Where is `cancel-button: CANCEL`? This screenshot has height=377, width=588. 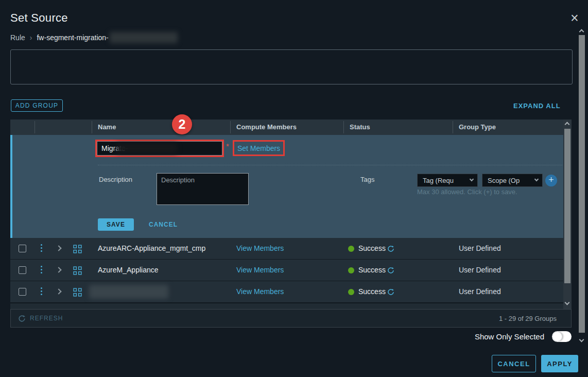
cancel-button: CANCEL is located at coordinates (514, 364).